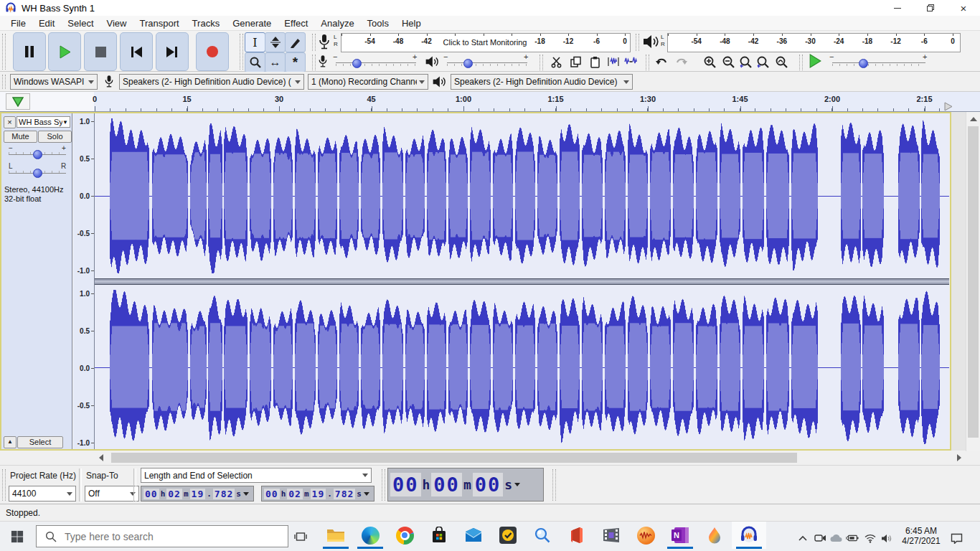 The height and width of the screenshot is (551, 980). Describe the element at coordinates (611, 535) in the screenshot. I see `taskbar-app-video-editor` at that location.